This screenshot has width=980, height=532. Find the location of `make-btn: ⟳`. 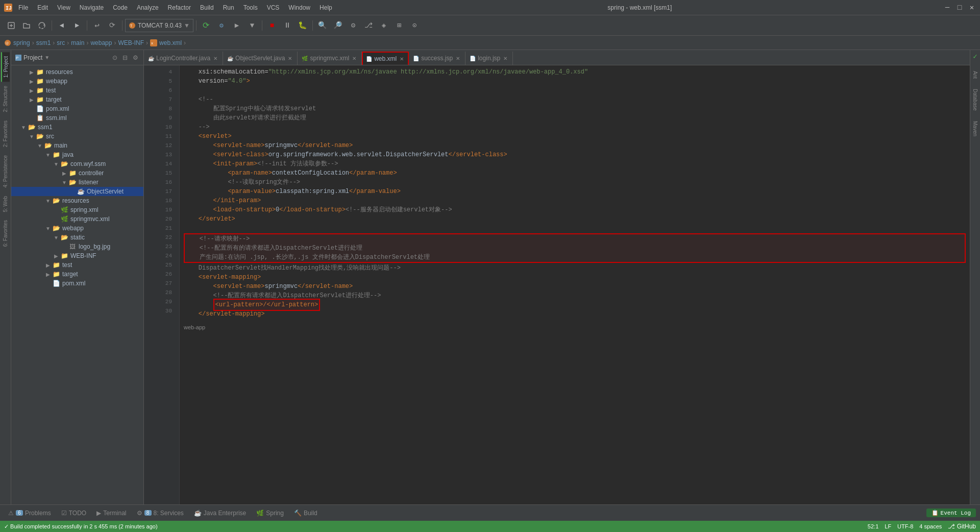

make-btn: ⟳ is located at coordinates (206, 26).